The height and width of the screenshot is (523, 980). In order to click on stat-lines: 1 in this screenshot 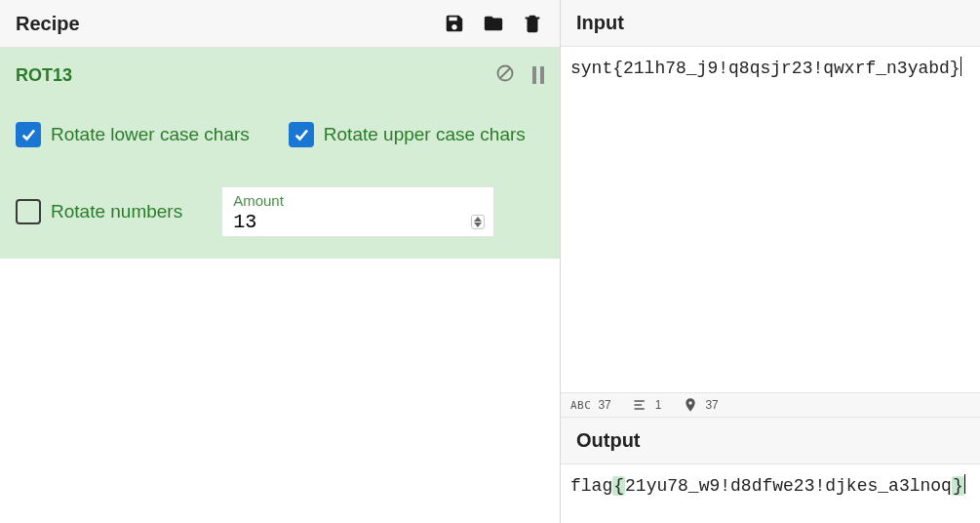, I will do `click(647, 405)`.